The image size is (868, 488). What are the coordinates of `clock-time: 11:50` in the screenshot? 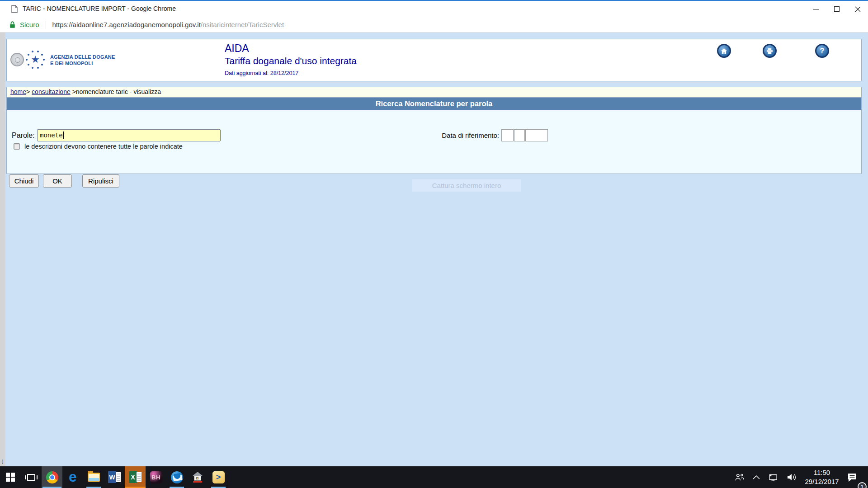 It's located at (822, 473).